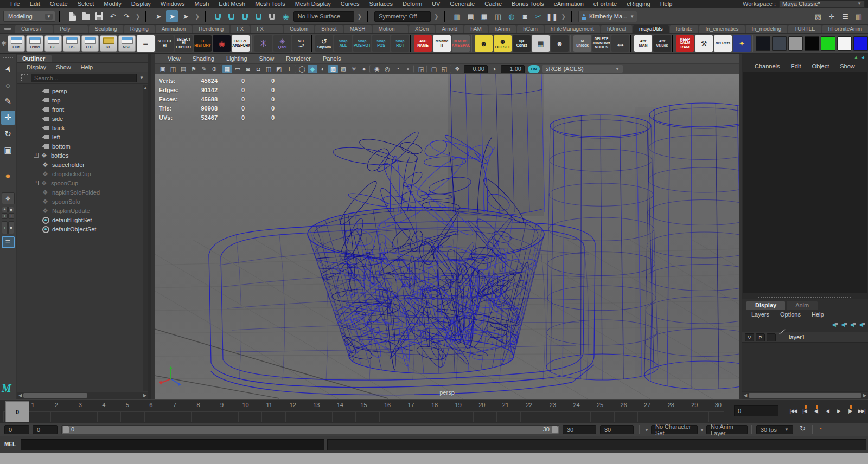  Describe the element at coordinates (90, 43) in the screenshot. I see `window-shelf-button: UTE` at that location.